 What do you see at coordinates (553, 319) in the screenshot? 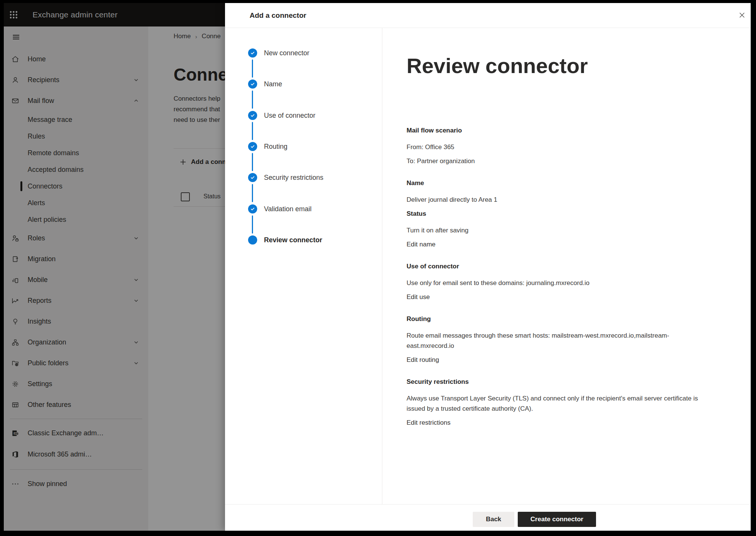
I see `section-heading: Routing` at bounding box center [553, 319].